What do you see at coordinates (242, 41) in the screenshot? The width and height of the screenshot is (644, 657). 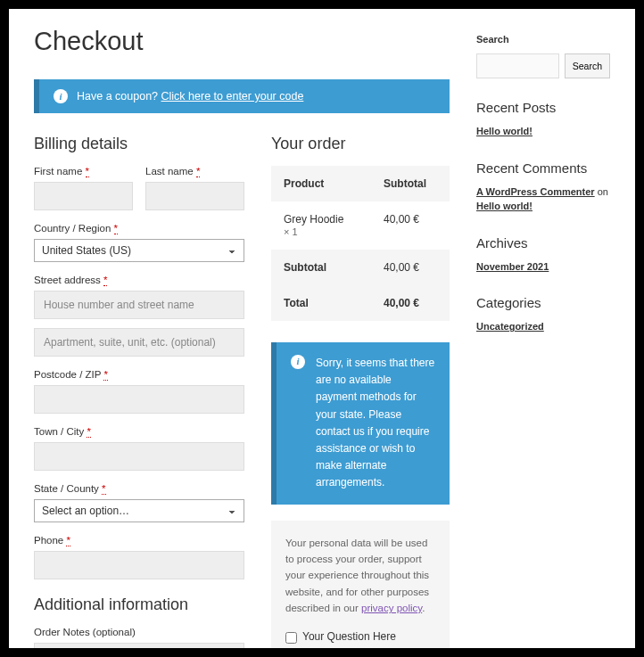 I see `page-title: Checkout` at bounding box center [242, 41].